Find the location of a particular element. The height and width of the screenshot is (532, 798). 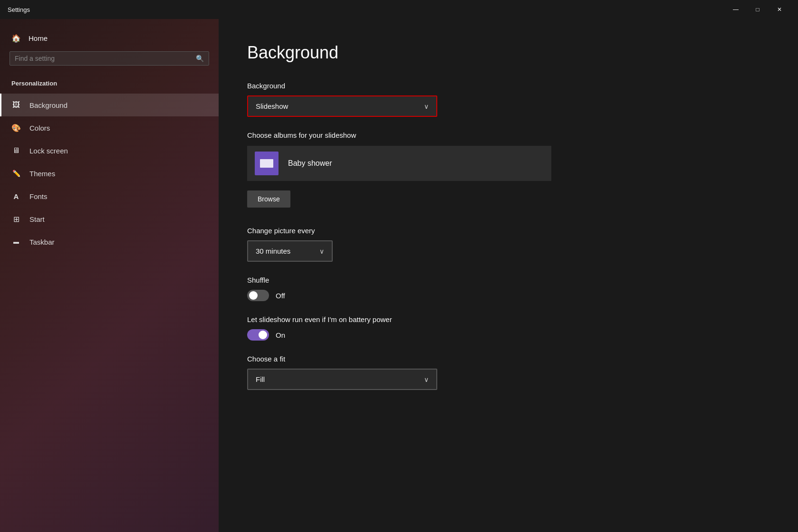

background-section-label: Background is located at coordinates (509, 86).